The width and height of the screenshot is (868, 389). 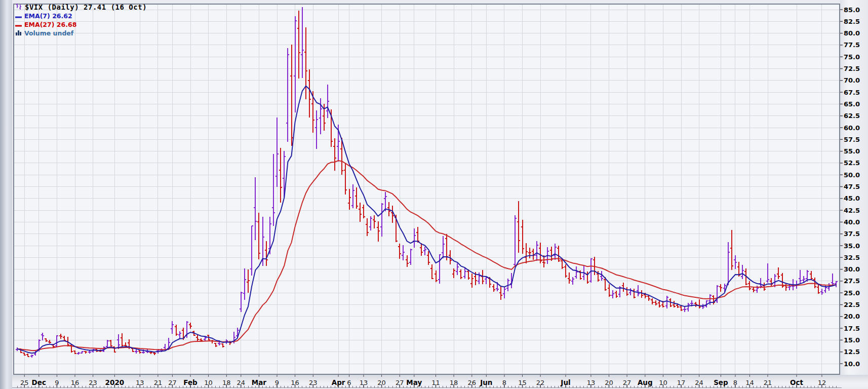 What do you see at coordinates (49, 33) in the screenshot?
I see `volume-legend-label: Volume undef` at bounding box center [49, 33].